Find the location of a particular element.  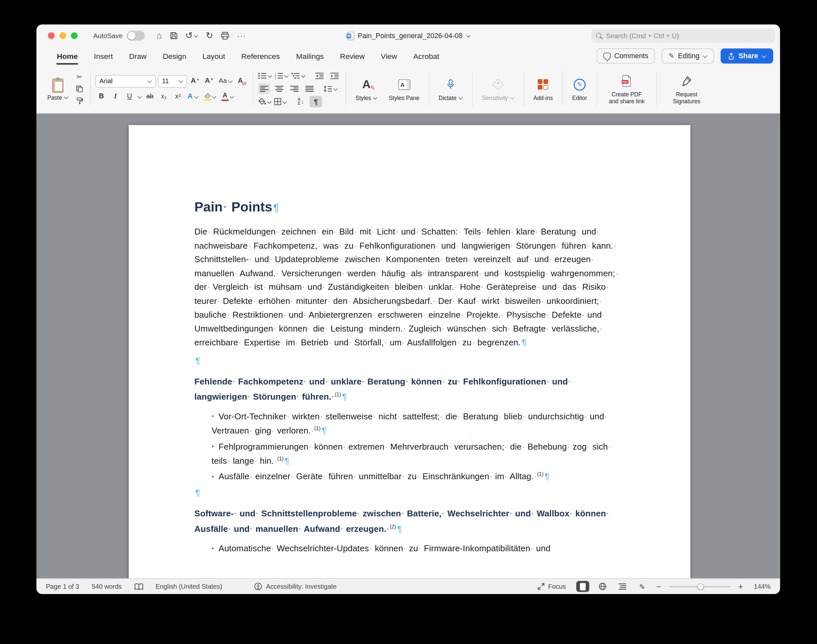

tab-home: Home is located at coordinates (67, 56).